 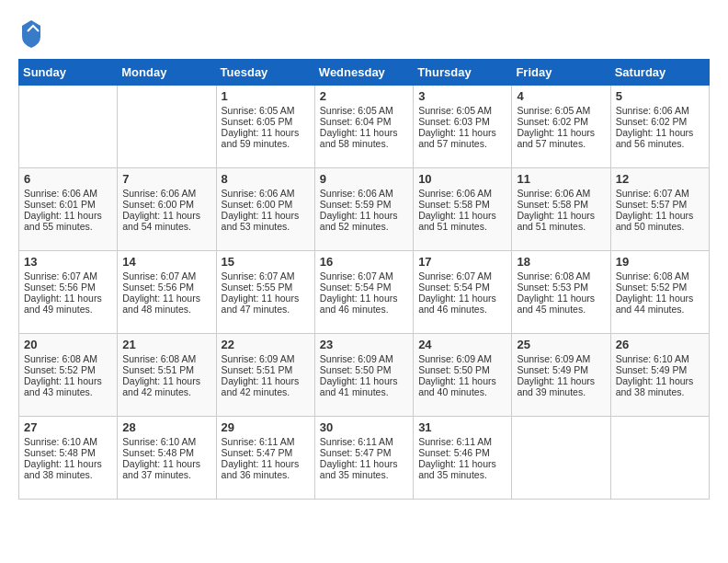 What do you see at coordinates (266, 138) in the screenshot?
I see `day-info: Daylight: 11 hours and 59 minutes.` at bounding box center [266, 138].